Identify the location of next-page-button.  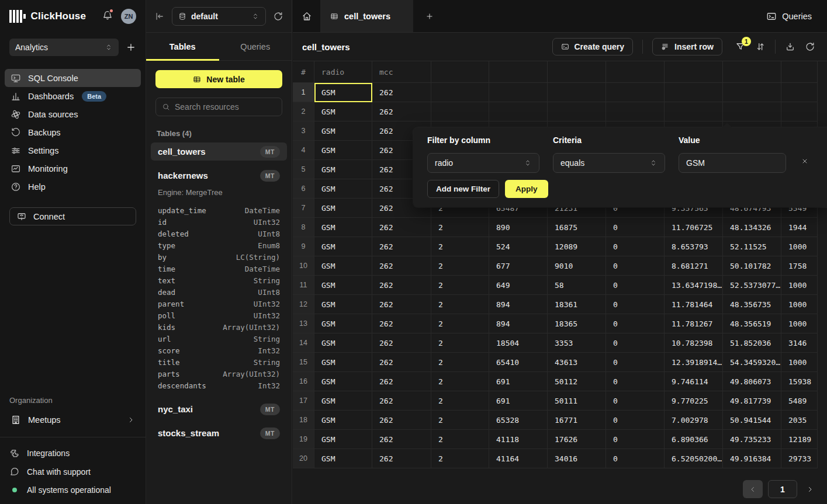
(810, 489).